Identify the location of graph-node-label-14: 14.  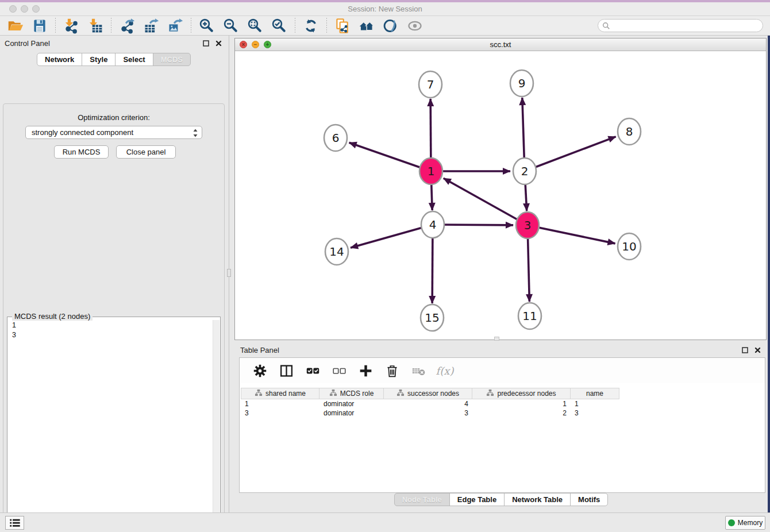
(337, 252).